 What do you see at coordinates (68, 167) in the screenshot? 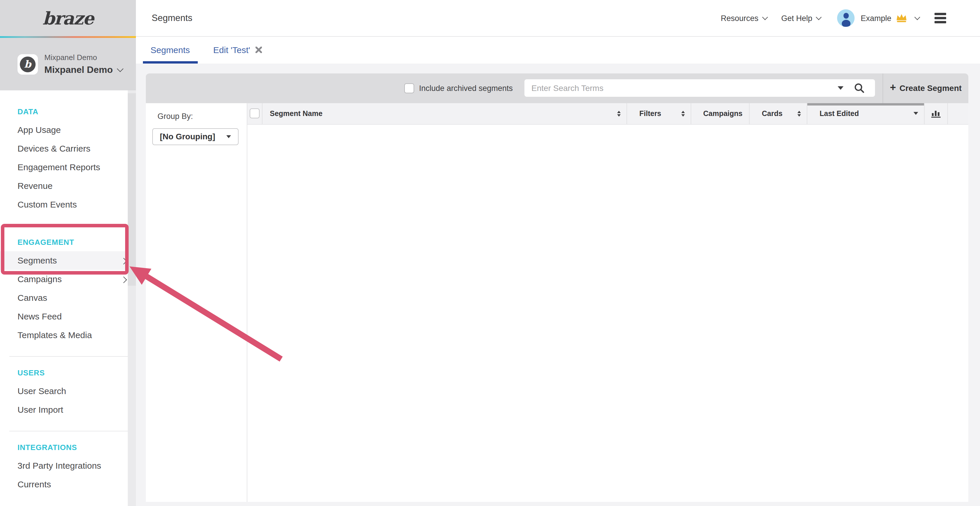
I see `sidebar-item-engagement-reports: Engagement Reports` at bounding box center [68, 167].